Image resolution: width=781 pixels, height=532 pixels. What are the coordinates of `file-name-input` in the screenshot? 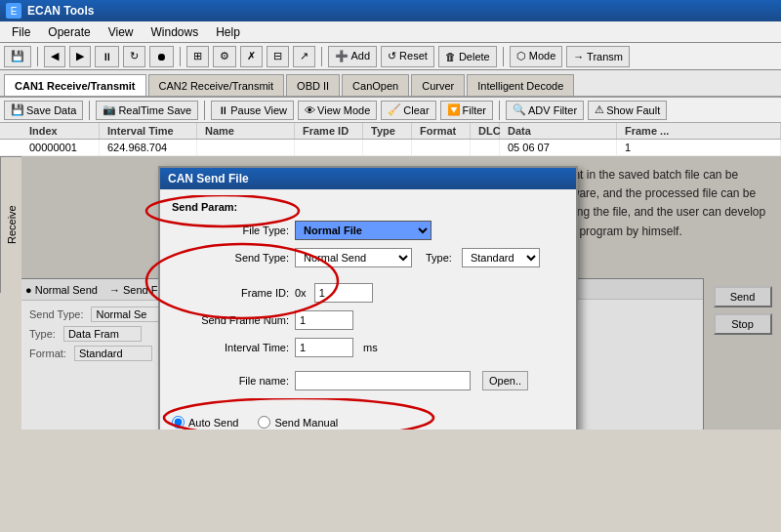 It's located at (383, 381).